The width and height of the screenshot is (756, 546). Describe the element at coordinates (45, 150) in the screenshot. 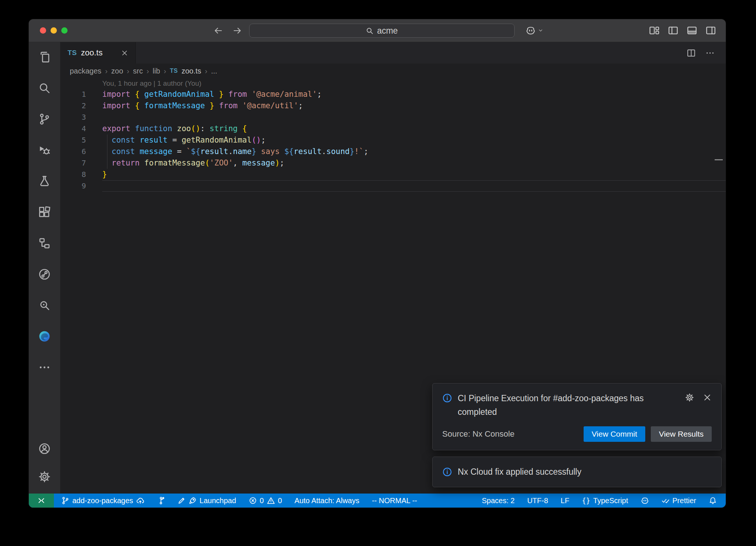

I see `run-debug-icon` at that location.